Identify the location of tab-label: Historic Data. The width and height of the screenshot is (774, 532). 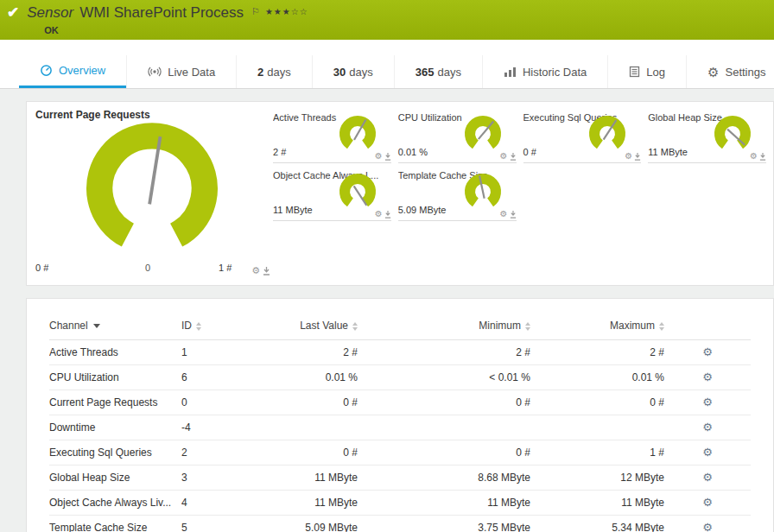
(555, 73).